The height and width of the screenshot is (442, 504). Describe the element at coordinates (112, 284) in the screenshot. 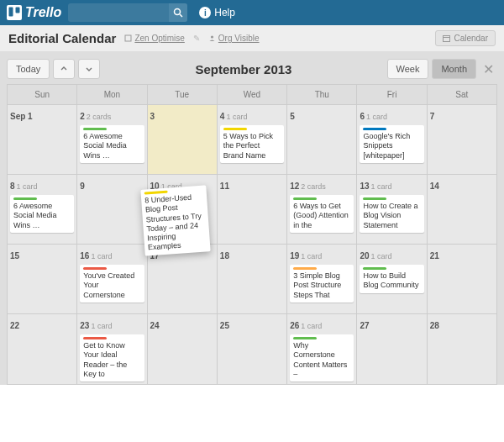

I see `calendar-card: You've Created Your Cornerstone` at that location.